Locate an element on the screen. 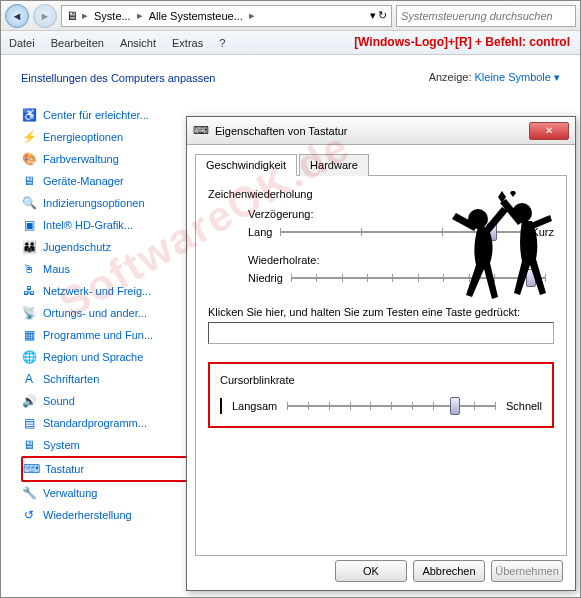 Image resolution: width=581 pixels, height=598 pixels. dialog-titlebar: ⌨ Eigenschaften von Tastatur ✕ is located at coordinates (381, 131).